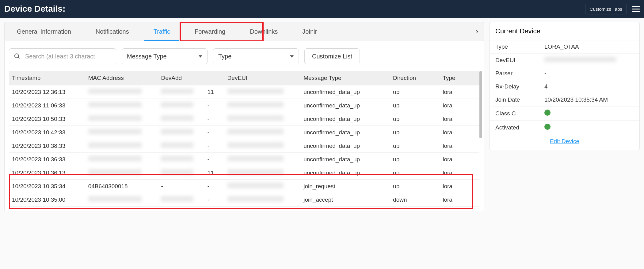 This screenshot has width=644, height=269. I want to click on table-row: 10/20/2023 11:06:33-unconfirmed_data_upu…, so click(244, 106).